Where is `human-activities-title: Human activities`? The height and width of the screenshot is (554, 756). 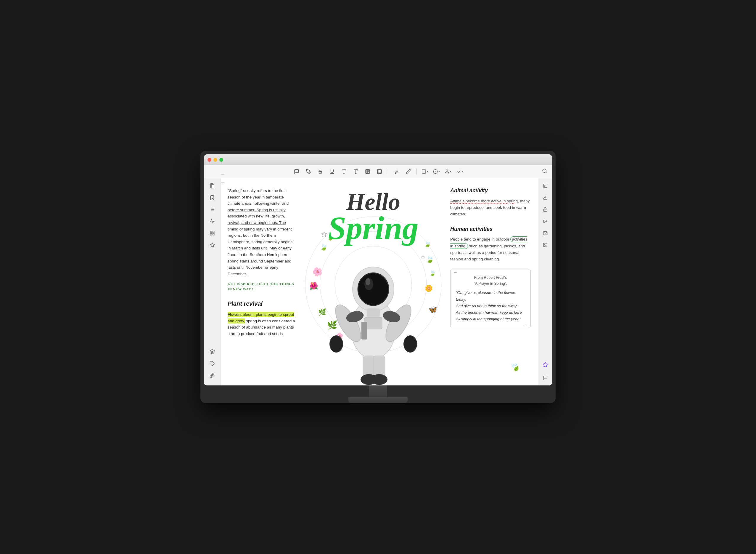
human-activities-title: Human activities is located at coordinates (491, 229).